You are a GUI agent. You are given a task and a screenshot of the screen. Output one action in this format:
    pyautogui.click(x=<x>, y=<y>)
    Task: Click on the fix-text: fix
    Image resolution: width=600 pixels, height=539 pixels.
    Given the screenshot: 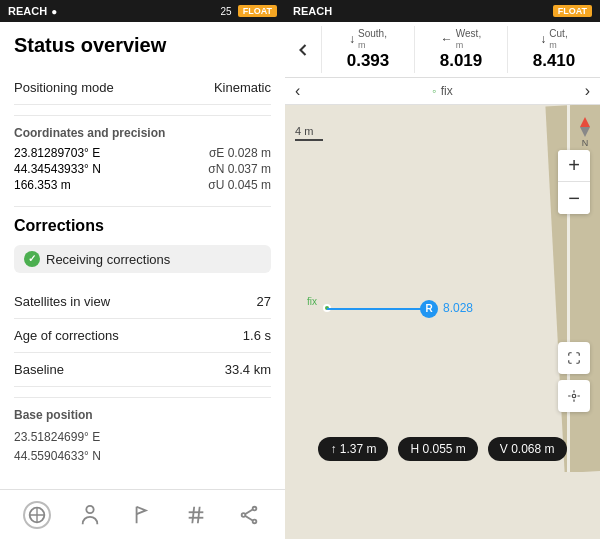 What is the action you would take?
    pyautogui.click(x=447, y=91)
    